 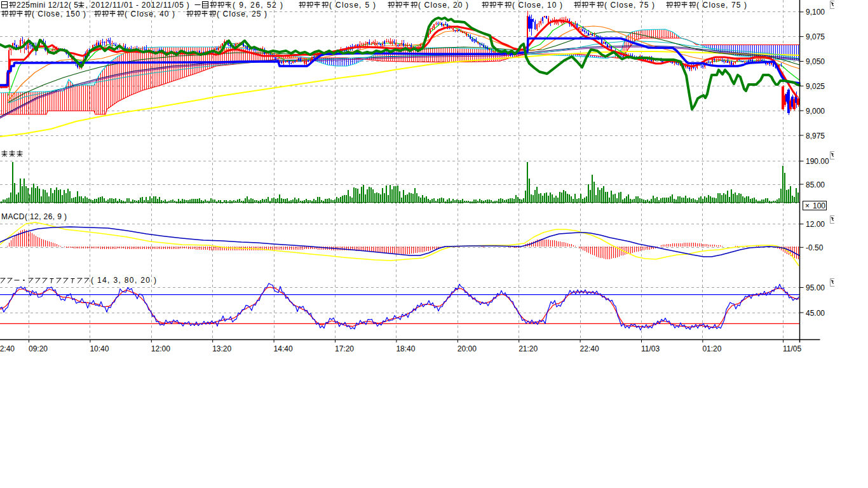 I want to click on svg-text: 190.00, so click(x=817, y=161).